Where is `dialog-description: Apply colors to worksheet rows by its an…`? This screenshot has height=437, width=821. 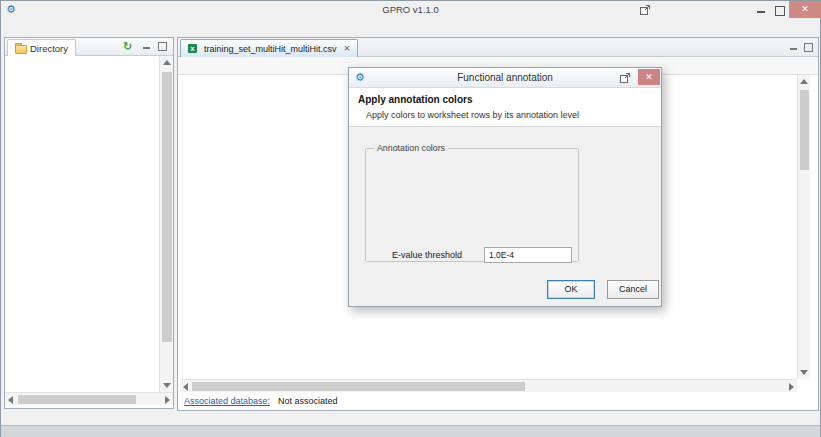 dialog-description: Apply colors to worksheet rows by its an… is located at coordinates (472, 115).